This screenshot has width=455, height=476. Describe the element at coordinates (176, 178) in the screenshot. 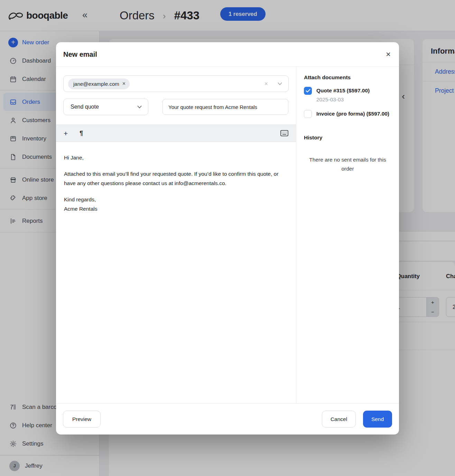

I see `email-body-editor: Hi Jane, Attached to this email you’ll f…` at that location.